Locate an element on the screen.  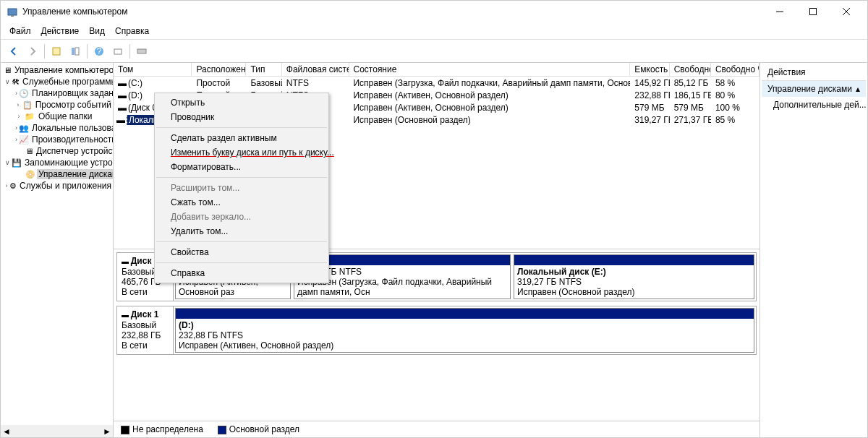
legend-primary-box is located at coordinates (222, 430).